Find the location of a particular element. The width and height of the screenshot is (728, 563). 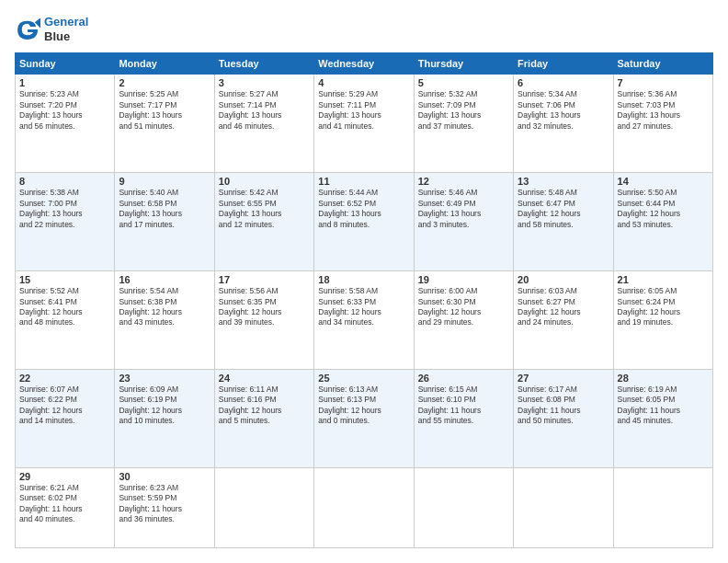

day-number: 8 is located at coordinates (64, 181).